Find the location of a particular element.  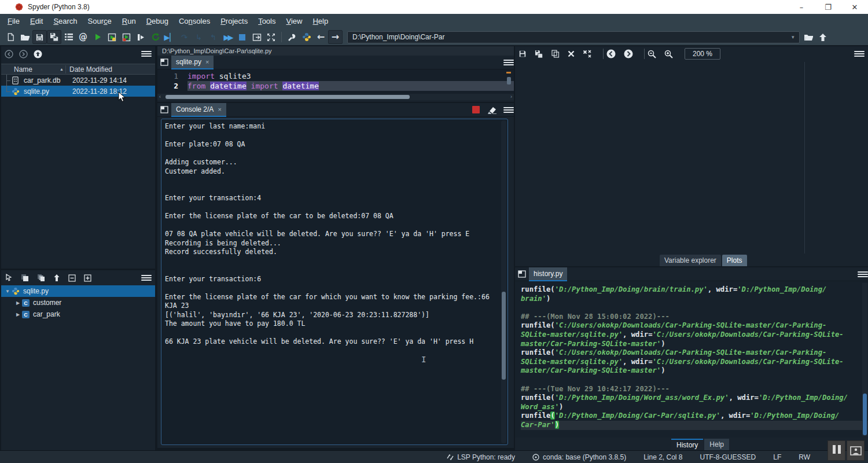

fullscreen-icon is located at coordinates (271, 37).